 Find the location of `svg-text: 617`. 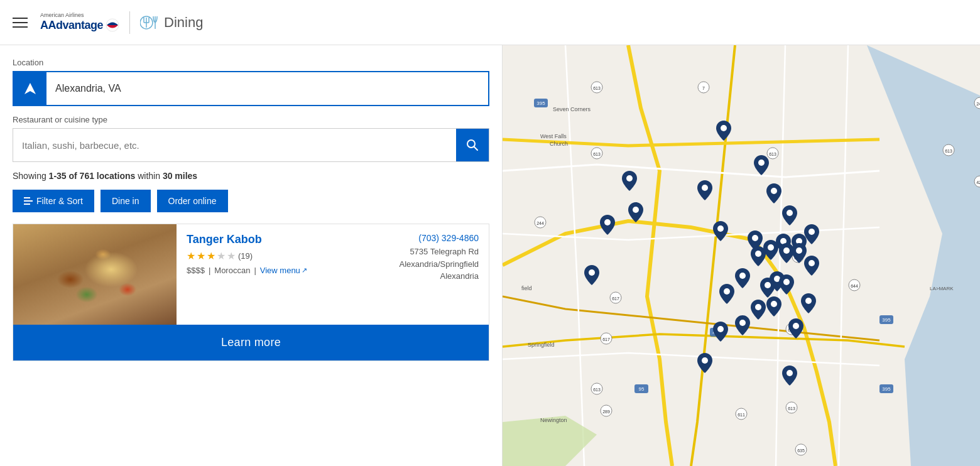

svg-text: 617 is located at coordinates (606, 339).